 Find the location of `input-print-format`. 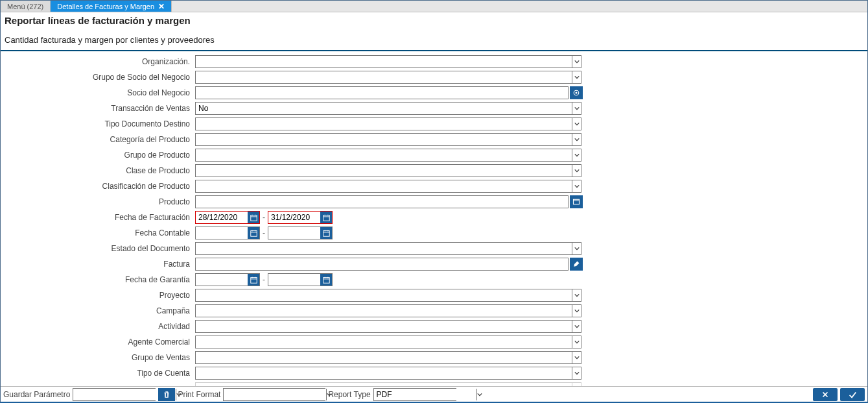

input-print-format is located at coordinates (275, 395).